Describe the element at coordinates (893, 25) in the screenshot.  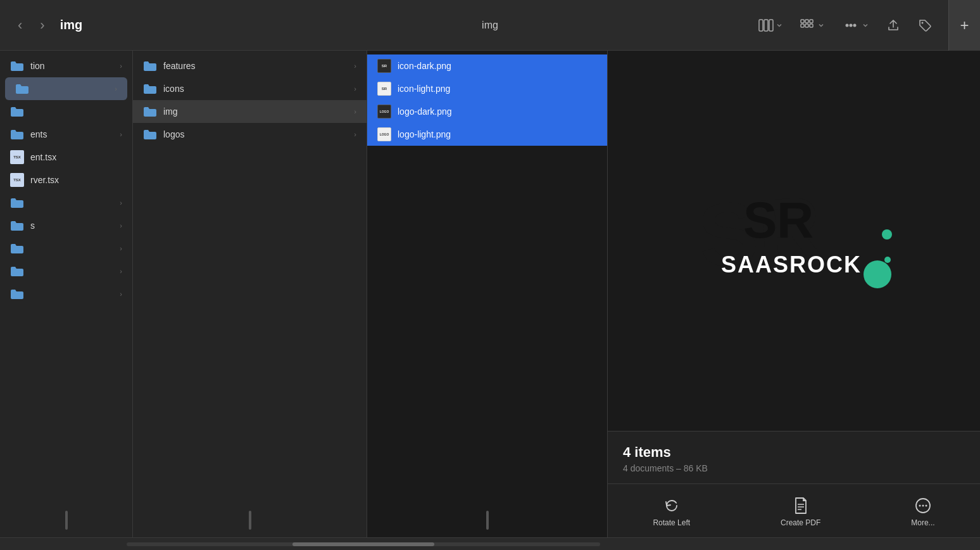
I see `share-button` at that location.